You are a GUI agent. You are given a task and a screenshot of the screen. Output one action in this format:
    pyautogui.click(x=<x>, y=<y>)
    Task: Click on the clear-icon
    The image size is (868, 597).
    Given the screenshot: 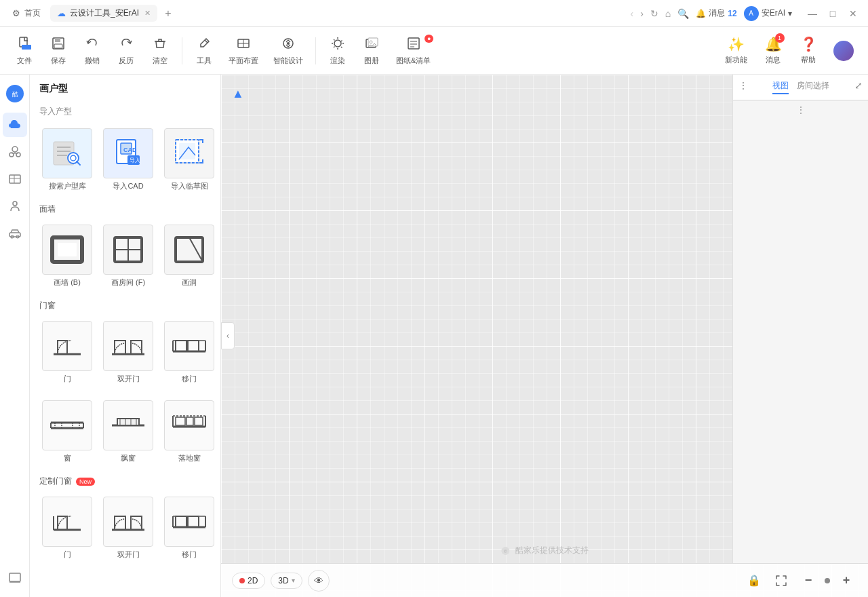 What is the action you would take?
    pyautogui.click(x=160, y=45)
    